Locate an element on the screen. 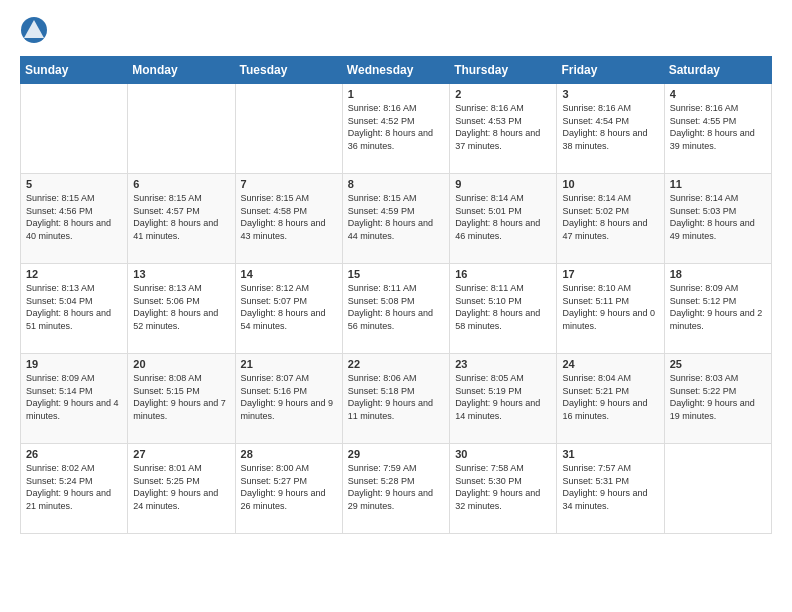 The image size is (792, 612). day-number: 19 is located at coordinates (74, 364).